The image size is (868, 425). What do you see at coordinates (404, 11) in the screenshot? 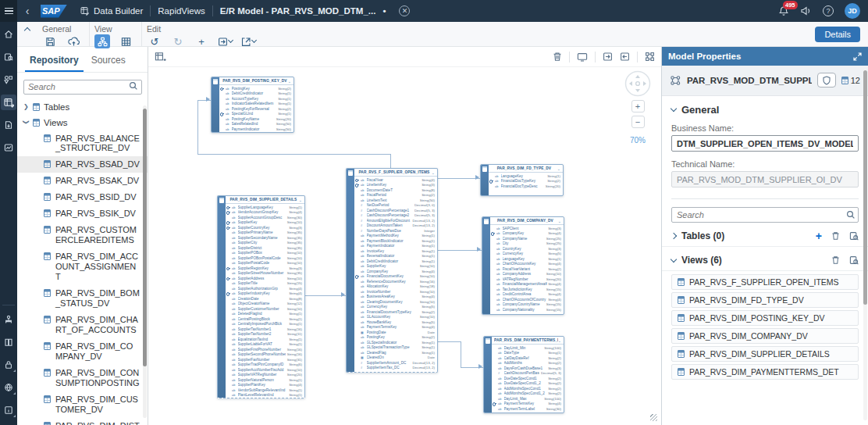
I see `close-document-icon: ✕` at bounding box center [404, 11].